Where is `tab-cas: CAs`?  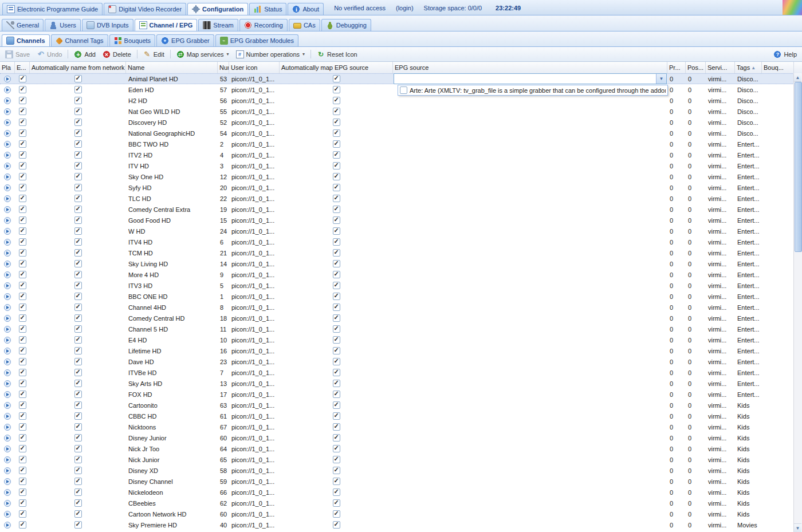 tab-cas: CAs is located at coordinates (305, 25).